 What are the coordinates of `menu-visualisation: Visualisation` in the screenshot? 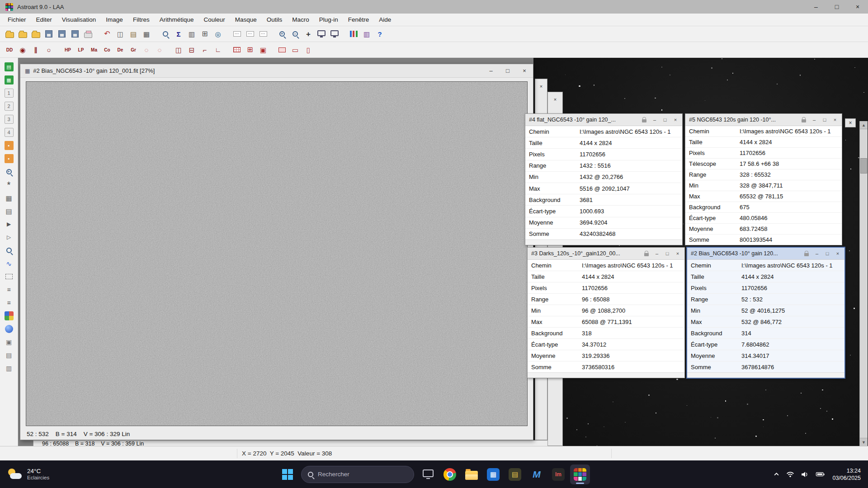 It's located at (79, 20).